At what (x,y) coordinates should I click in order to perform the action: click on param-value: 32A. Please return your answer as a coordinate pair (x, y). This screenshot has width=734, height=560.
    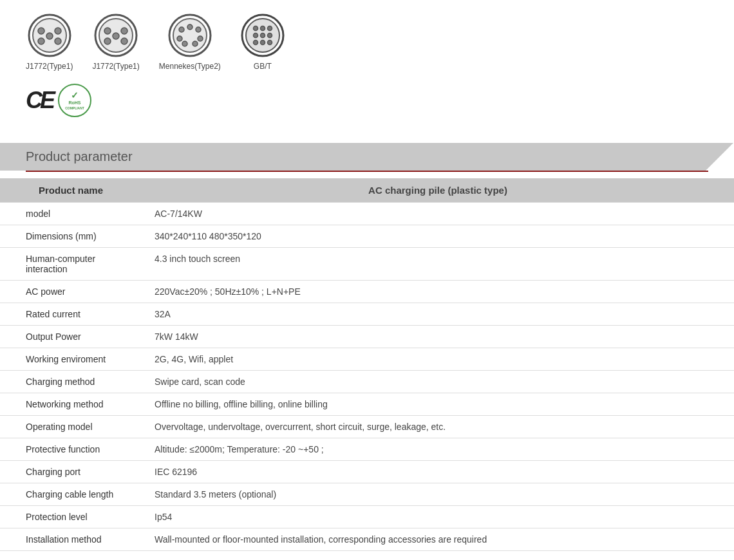
    Looking at the image, I should click on (438, 314).